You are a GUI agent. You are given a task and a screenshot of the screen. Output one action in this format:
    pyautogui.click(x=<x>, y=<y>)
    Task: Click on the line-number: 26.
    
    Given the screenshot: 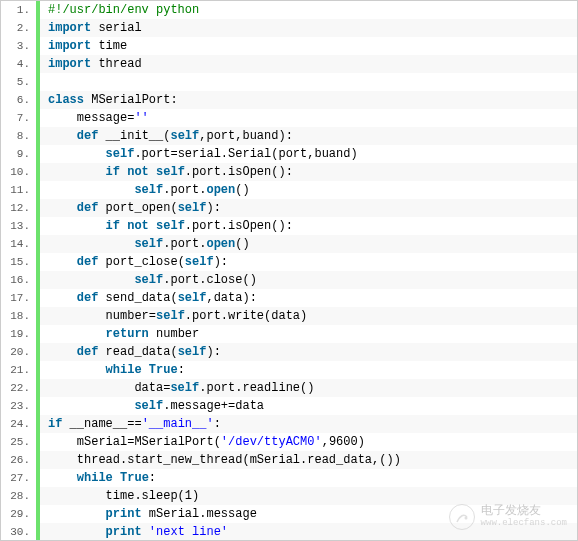 What is the action you would take?
    pyautogui.click(x=18, y=460)
    